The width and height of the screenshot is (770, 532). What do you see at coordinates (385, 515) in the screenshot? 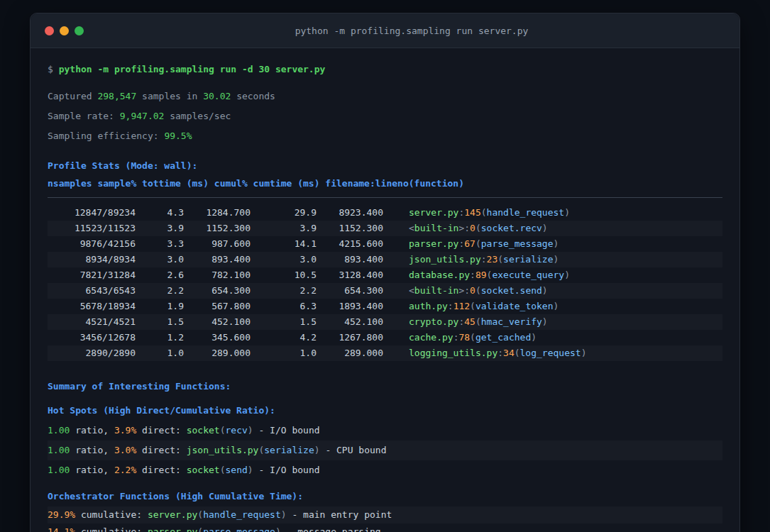
I see `orchestrator-item: 29.9% cumulative: server.py(handle_reque…` at bounding box center [385, 515].